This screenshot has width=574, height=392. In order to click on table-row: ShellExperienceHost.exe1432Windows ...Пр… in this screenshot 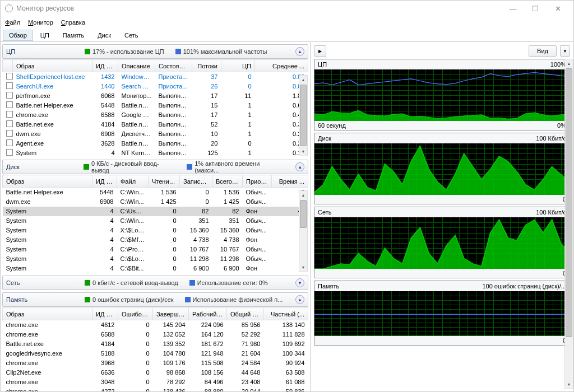, I will do `click(156, 77)`.